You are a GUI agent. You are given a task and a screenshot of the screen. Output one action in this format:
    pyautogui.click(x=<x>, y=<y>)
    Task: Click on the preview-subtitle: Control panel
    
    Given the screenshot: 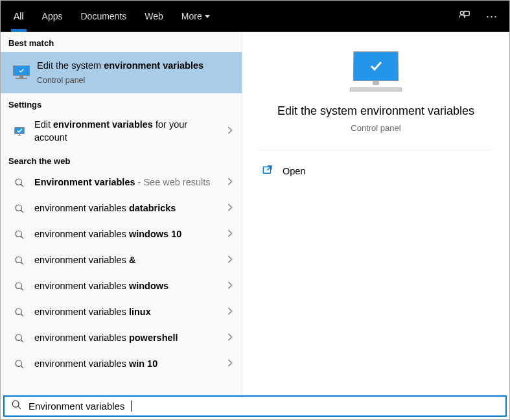 What is the action you would take?
    pyautogui.click(x=376, y=128)
    